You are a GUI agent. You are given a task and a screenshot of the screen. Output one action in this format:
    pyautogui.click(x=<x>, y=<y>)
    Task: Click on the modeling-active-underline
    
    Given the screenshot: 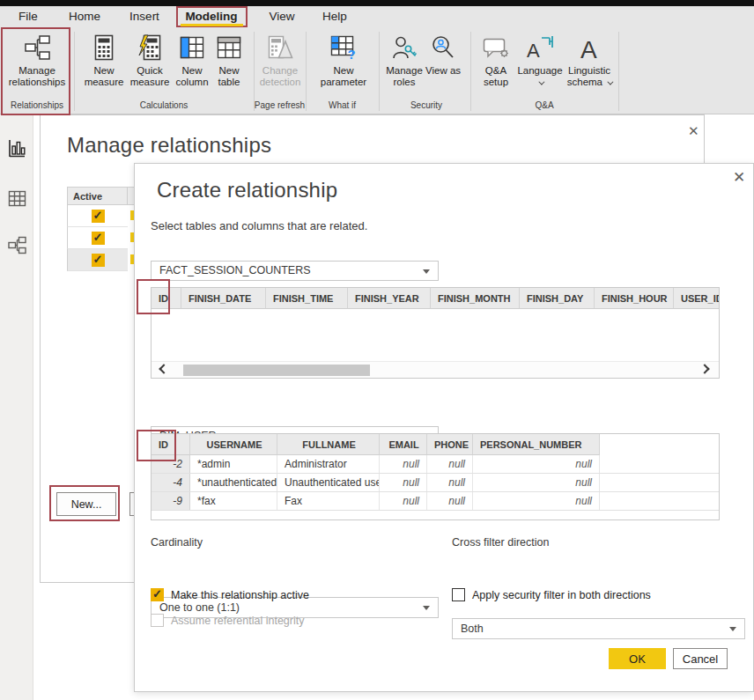 What is the action you would take?
    pyautogui.click(x=211, y=25)
    